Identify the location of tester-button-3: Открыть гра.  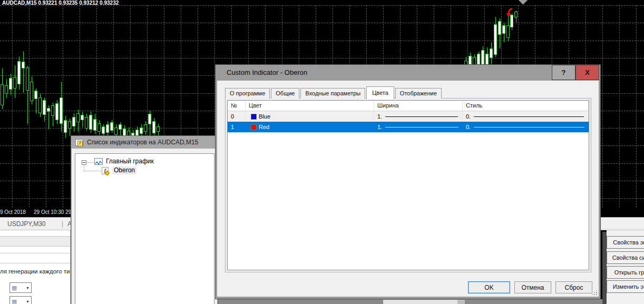
(625, 272).